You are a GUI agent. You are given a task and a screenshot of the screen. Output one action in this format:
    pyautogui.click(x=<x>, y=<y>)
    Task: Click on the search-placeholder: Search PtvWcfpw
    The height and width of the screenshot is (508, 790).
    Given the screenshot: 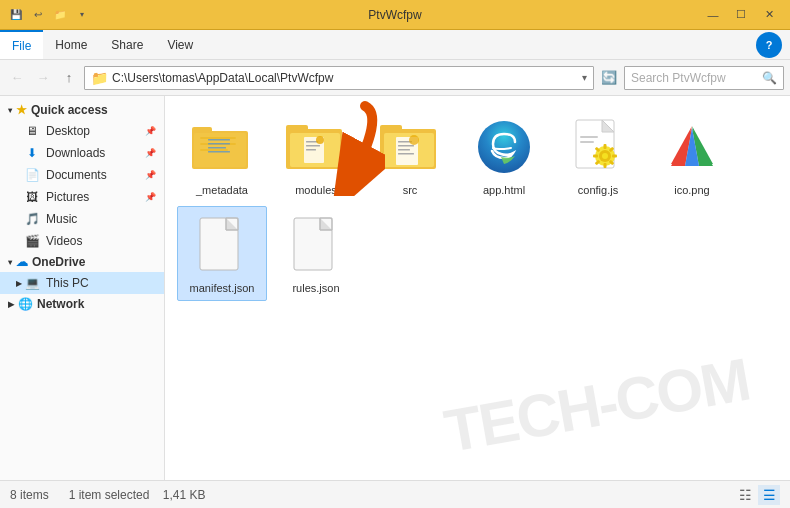 What is the action you would take?
    pyautogui.click(x=696, y=78)
    